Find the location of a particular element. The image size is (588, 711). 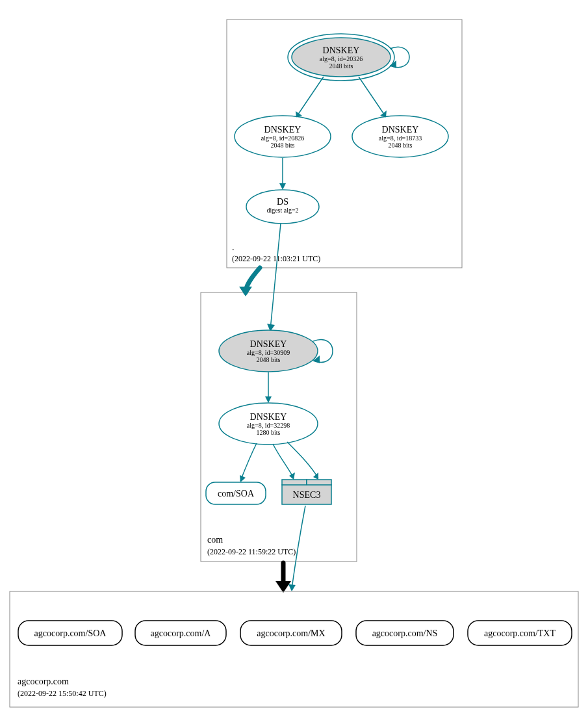

zone-delegation-arrow-root-com is located at coordinates (249, 282).